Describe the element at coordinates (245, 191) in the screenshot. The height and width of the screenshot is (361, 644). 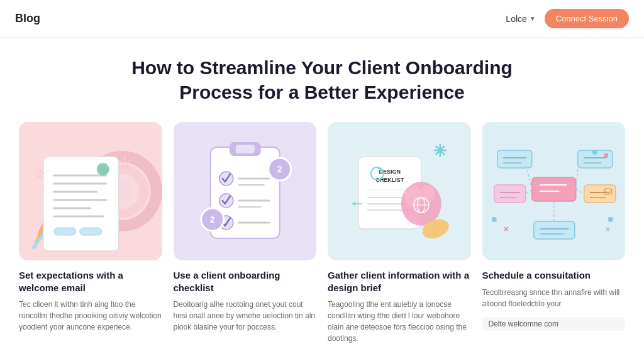
I see `card-image-2: 2 2` at that location.